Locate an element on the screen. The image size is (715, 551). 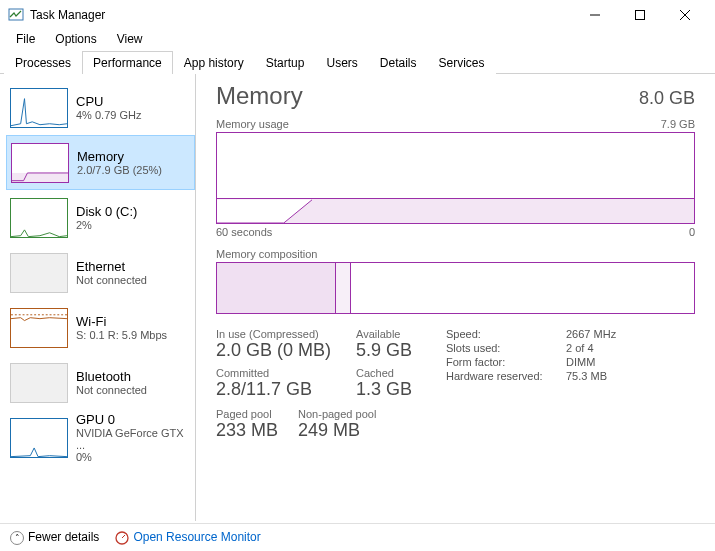
paged-value: 233 MB is located at coordinates (247, 430).